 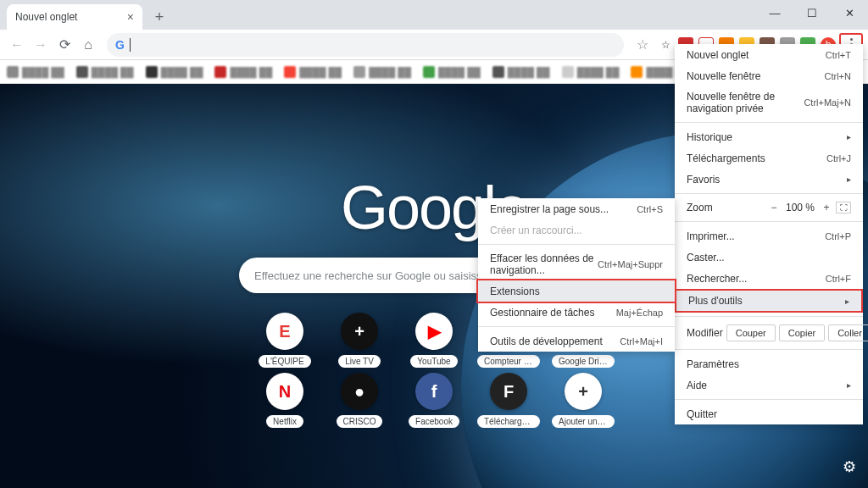 What do you see at coordinates (769, 137) in the screenshot?
I see `menu-history: Historique▸` at bounding box center [769, 137].